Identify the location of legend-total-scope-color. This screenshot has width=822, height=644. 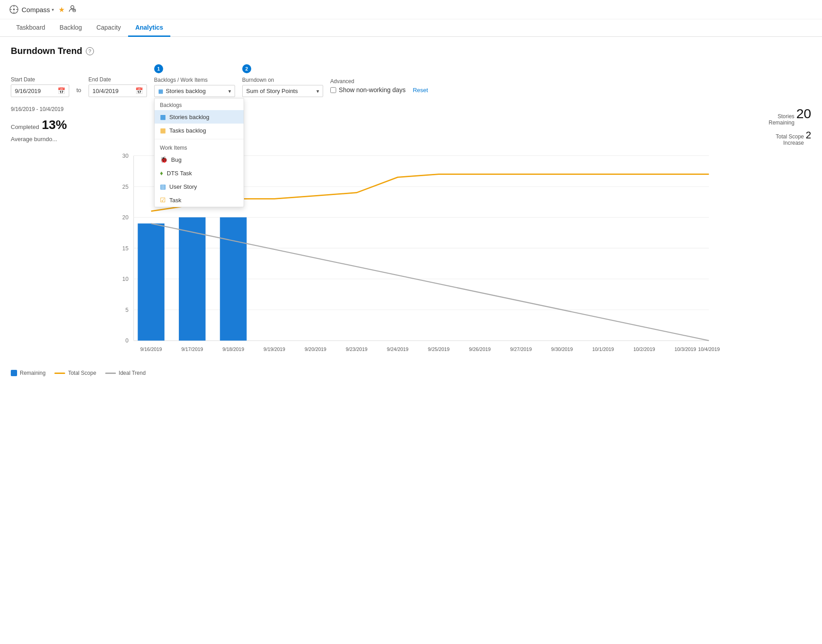
(60, 373).